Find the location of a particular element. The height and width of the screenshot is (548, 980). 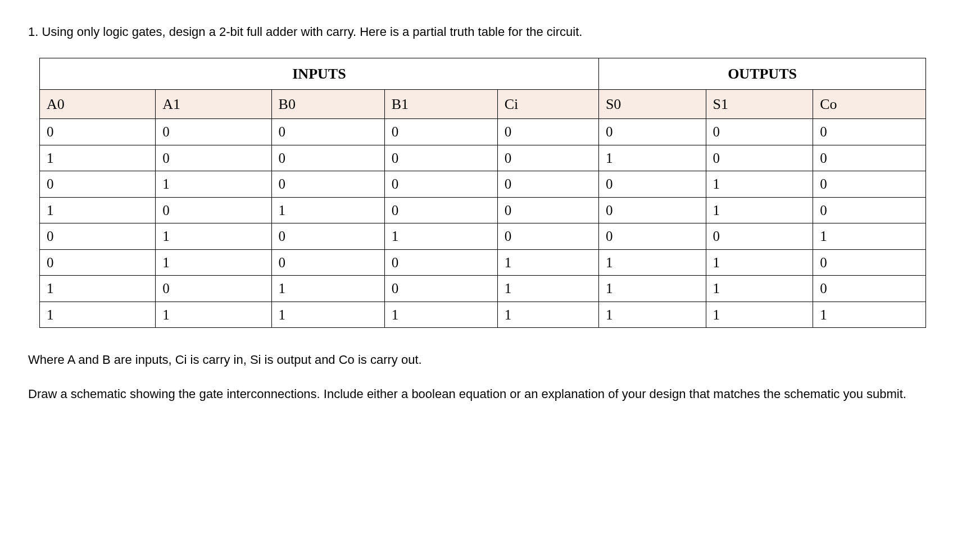

inputs-group-header: INPUTS is located at coordinates (319, 74).